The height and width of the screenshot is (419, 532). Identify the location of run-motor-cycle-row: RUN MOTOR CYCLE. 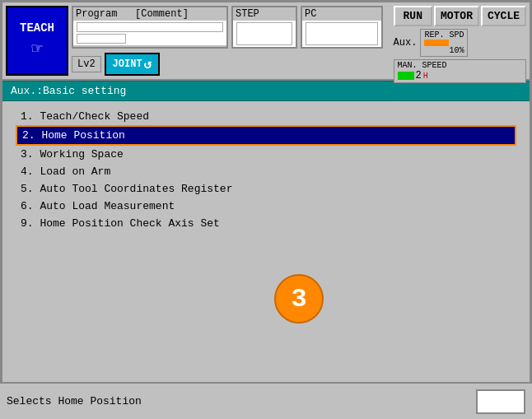
(460, 16).